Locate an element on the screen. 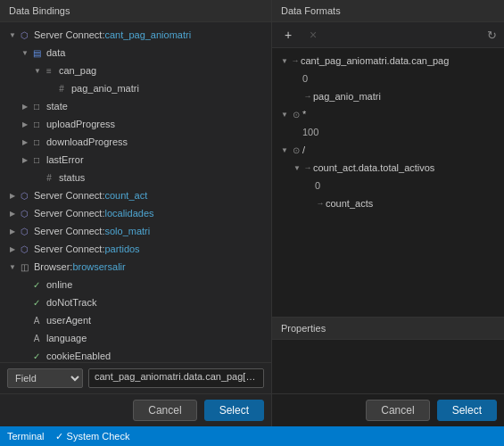 This screenshot has width=504, height=446. tree-item-data1: ▤ data is located at coordinates (136, 53).